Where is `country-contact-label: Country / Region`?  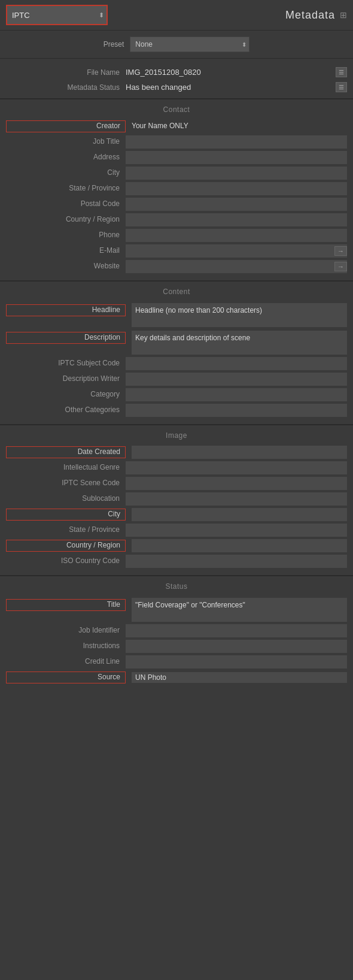 country-contact-label: Country / Region is located at coordinates (66, 220).